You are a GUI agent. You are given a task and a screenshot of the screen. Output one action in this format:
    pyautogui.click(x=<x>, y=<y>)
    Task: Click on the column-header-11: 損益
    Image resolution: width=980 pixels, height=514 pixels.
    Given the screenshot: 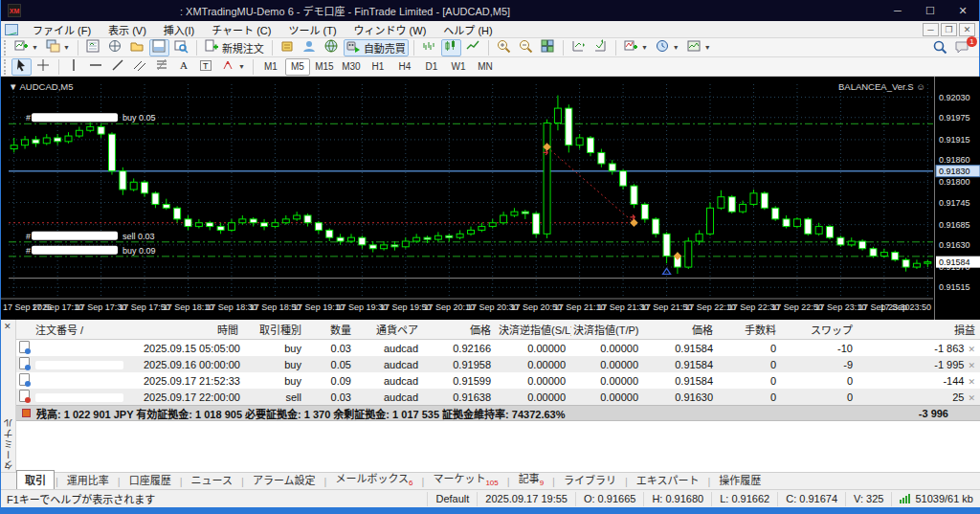 What is the action you would take?
    pyautogui.click(x=919, y=329)
    